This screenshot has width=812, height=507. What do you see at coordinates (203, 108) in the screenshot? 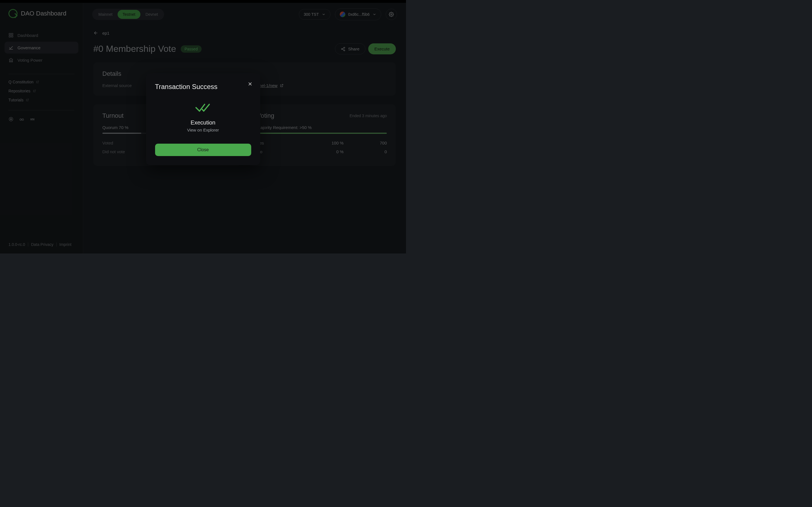
I see `success-check-icon` at bounding box center [203, 108].